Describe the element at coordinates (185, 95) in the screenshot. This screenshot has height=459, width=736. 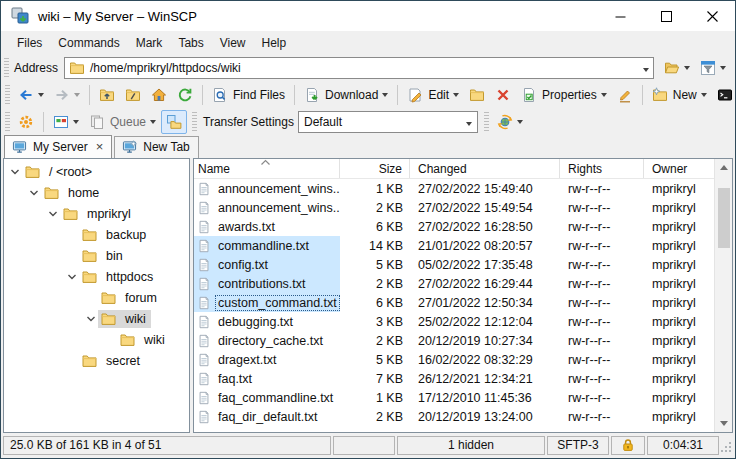
I see `refresh-button` at that location.